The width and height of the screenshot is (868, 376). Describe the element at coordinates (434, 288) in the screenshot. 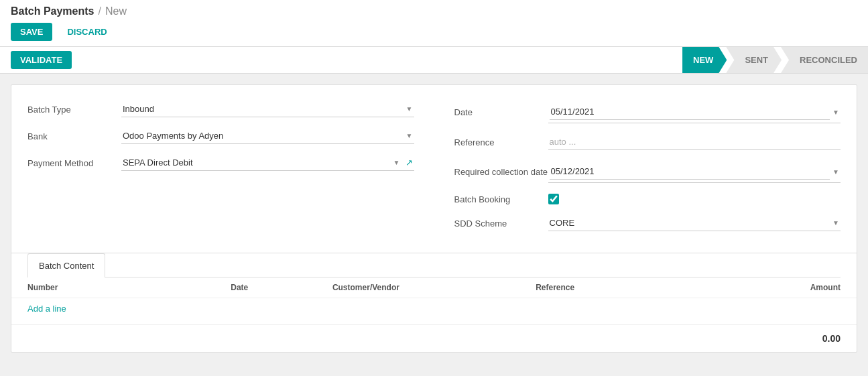

I see `table-header: Number Date Customer/Vendor Reference Am…` at that location.